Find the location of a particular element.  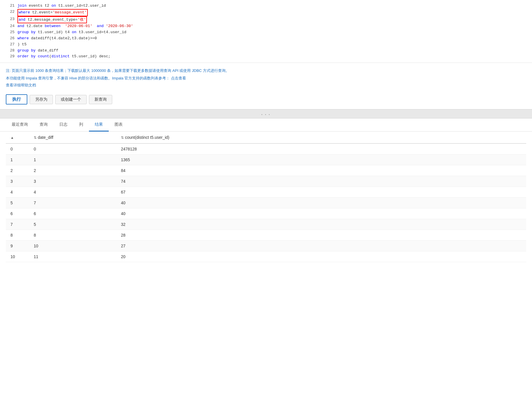

cell-date_diff: 6 is located at coordinates (73, 214).